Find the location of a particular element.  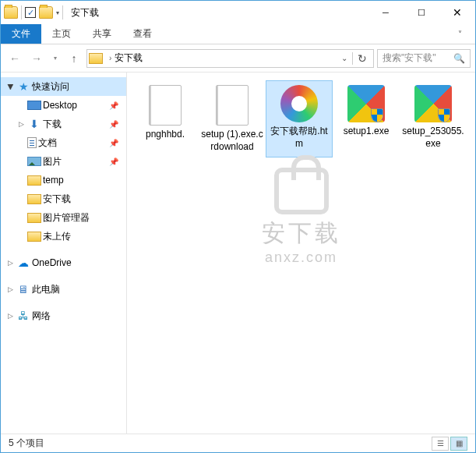

ribbon-tabs: 文件 主页 共享 查看 ˅ is located at coordinates (238, 34).